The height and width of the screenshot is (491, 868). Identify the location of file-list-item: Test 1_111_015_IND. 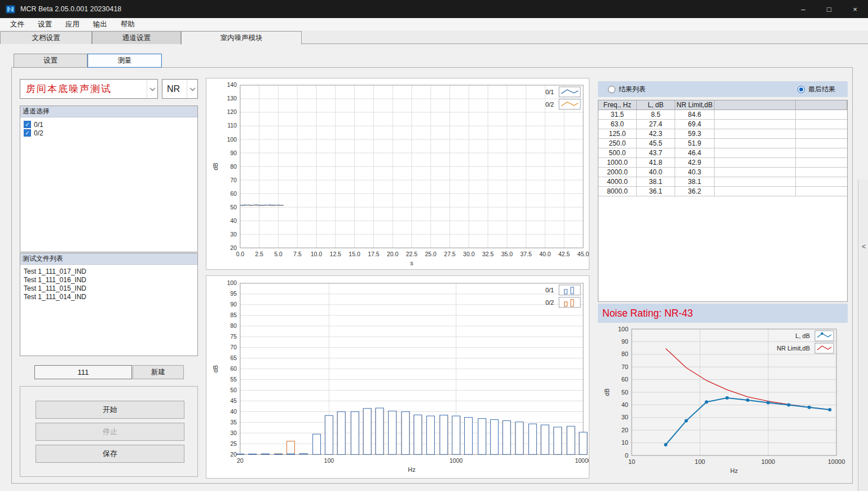
(109, 289).